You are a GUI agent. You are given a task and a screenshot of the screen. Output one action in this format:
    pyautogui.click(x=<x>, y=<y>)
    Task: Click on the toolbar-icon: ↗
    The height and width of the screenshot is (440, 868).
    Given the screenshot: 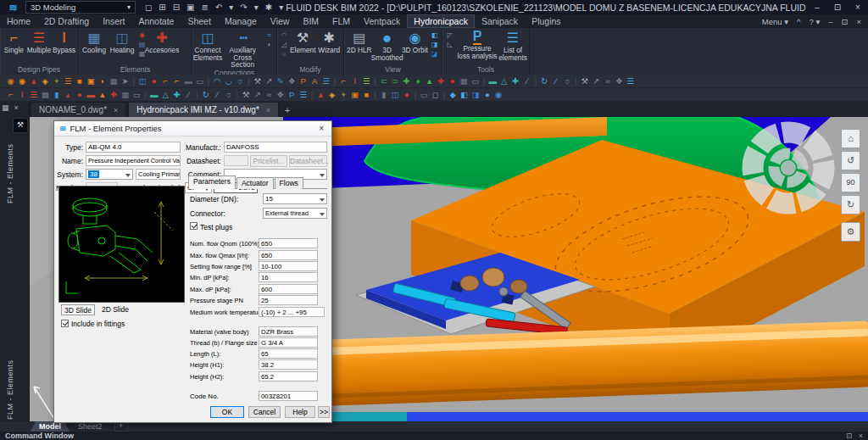 What is the action you would take?
    pyautogui.click(x=270, y=81)
    